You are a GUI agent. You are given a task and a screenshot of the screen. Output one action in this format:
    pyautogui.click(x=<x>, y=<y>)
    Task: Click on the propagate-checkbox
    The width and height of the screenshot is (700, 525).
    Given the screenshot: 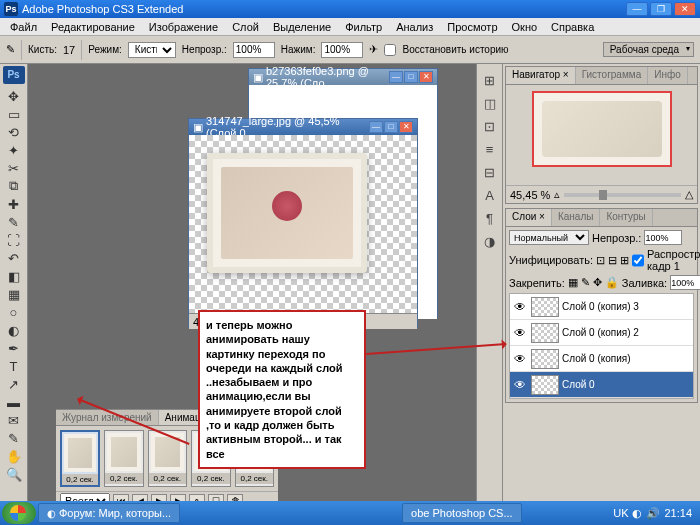 What is the action you would take?
    pyautogui.click(x=638, y=260)
    